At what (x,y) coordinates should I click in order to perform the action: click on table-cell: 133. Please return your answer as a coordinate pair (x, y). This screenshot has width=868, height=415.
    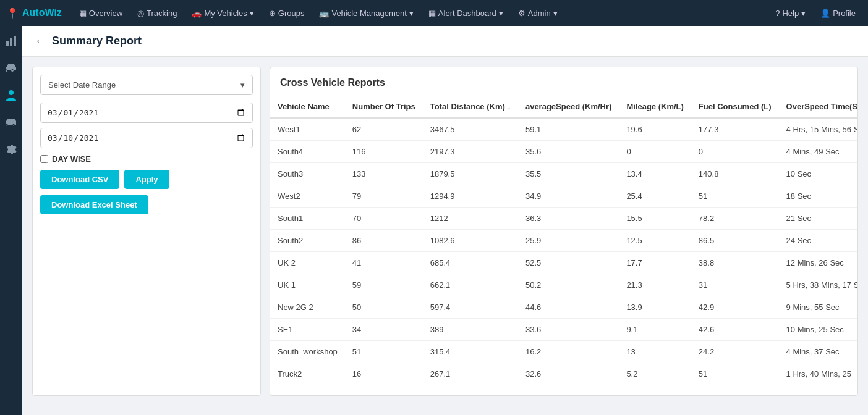
    Looking at the image, I should click on (384, 174).